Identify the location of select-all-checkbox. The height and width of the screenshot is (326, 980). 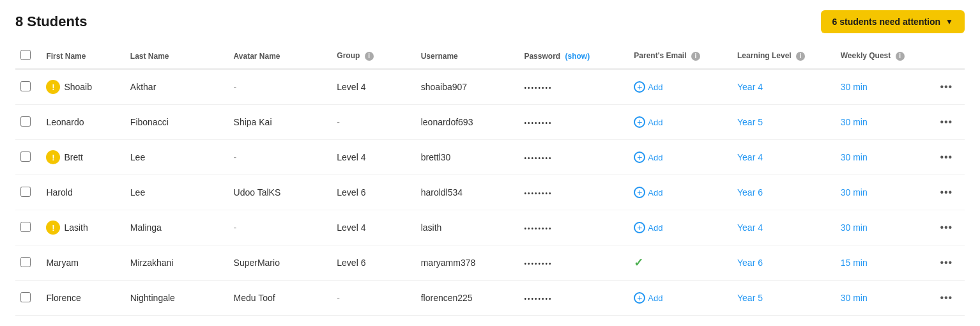
(26, 55).